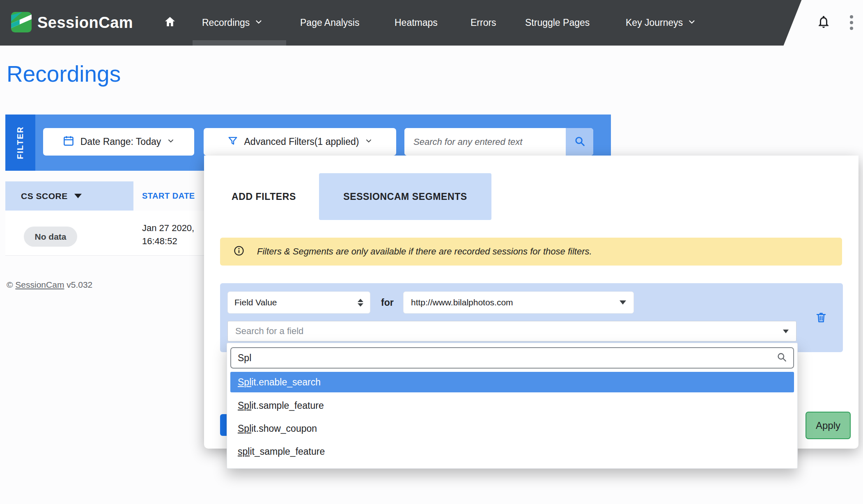 This screenshot has height=504, width=863. Describe the element at coordinates (360, 303) in the screenshot. I see `unfold-more-icon` at that location.